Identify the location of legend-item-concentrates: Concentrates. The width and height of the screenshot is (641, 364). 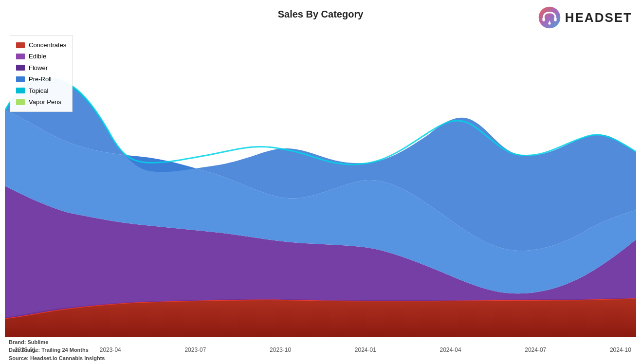
(41, 45).